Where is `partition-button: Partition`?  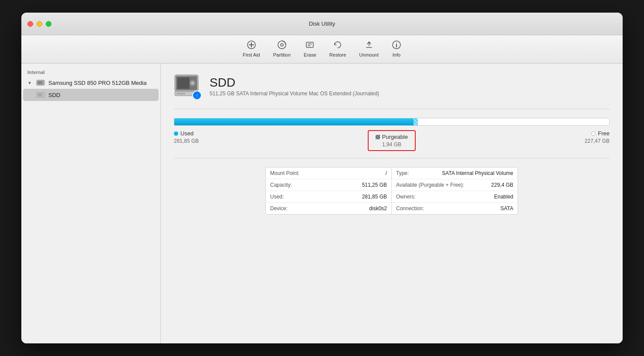
partition-button: Partition is located at coordinates (282, 49).